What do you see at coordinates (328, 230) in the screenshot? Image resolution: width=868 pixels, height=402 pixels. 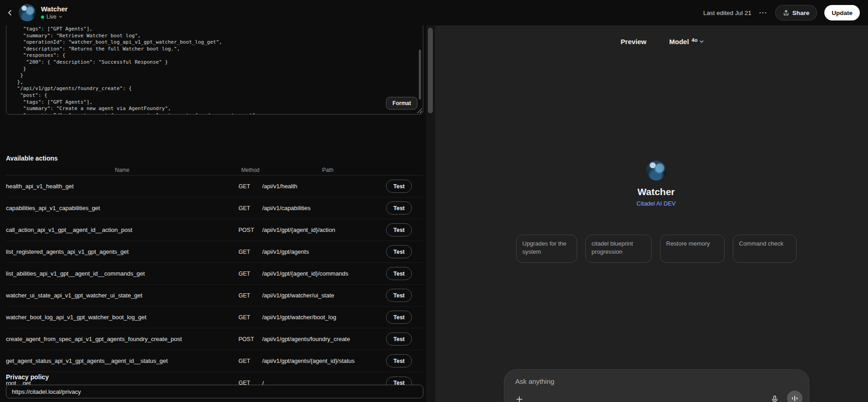 I see `action-path: /api/v1/gpt/{agent_id}/action` at bounding box center [328, 230].